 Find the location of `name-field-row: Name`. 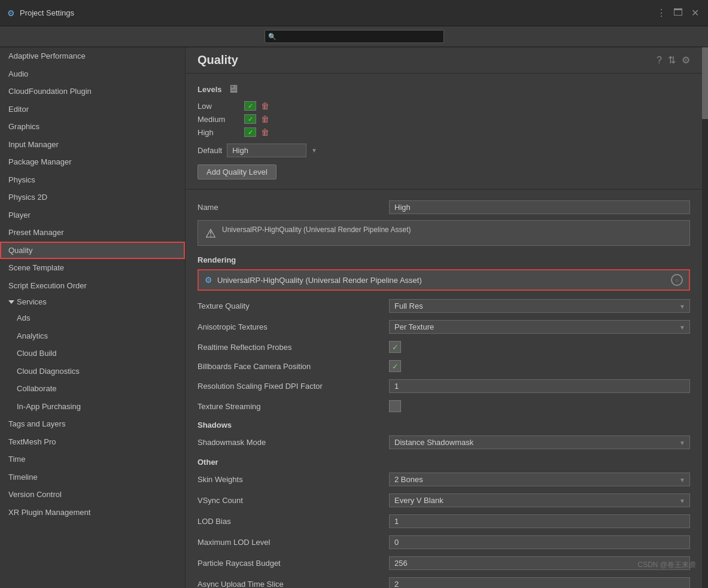

name-field-row: Name is located at coordinates (444, 207).